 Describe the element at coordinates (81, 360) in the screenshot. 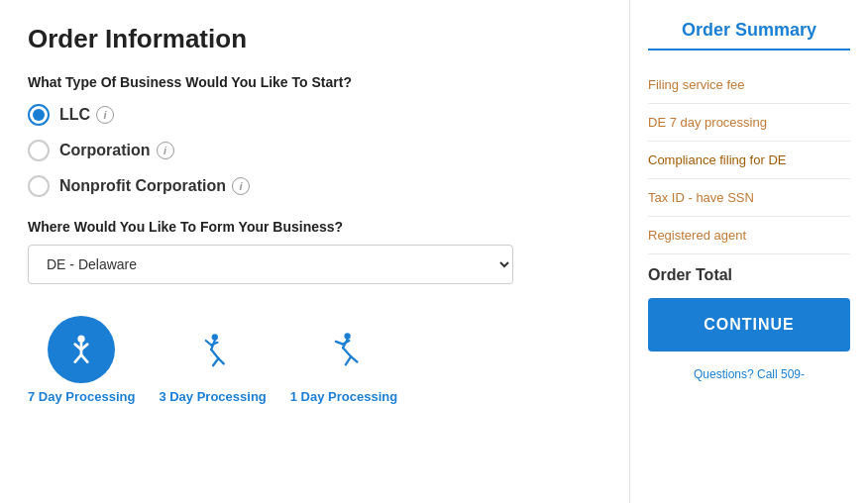

I see `processing-option-7day: 7 Day Processing` at that location.